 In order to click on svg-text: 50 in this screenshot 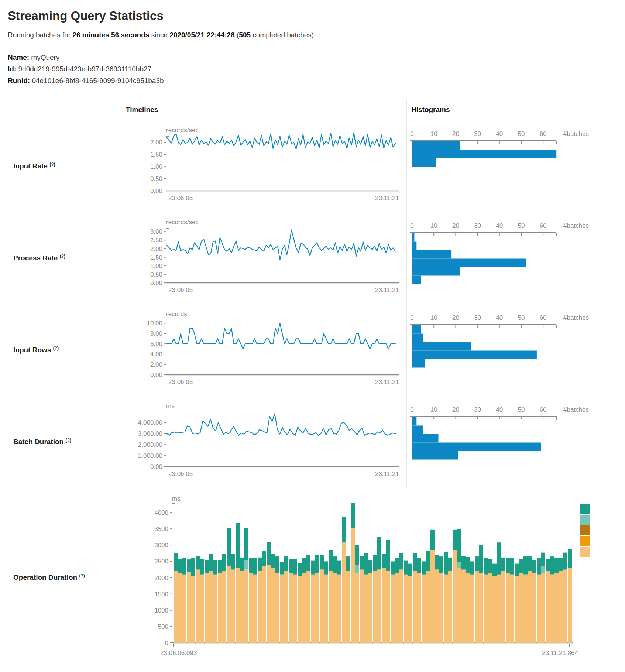, I will do `click(521, 134)`.